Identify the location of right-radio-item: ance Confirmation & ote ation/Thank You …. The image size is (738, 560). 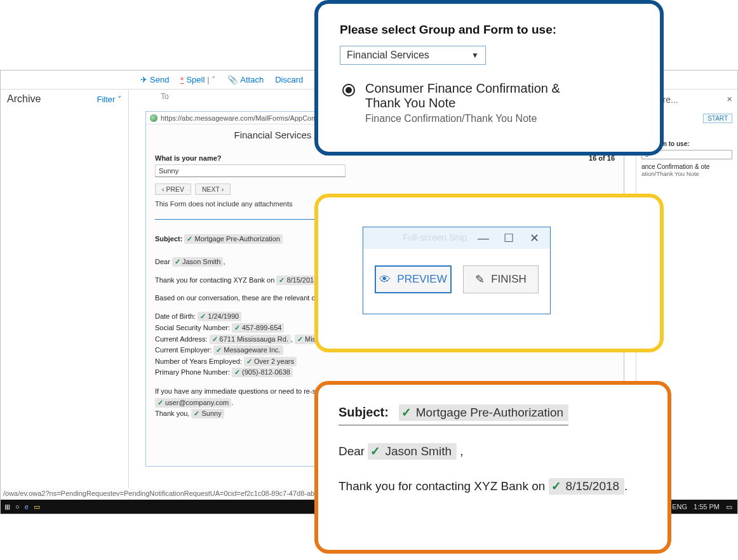
(687, 170).